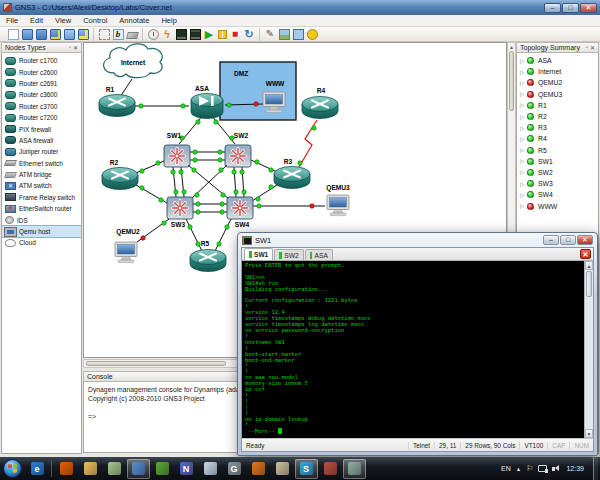 The image size is (600, 480). Describe the element at coordinates (319, 254) in the screenshot. I see `tab-asa: ASA` at that location.